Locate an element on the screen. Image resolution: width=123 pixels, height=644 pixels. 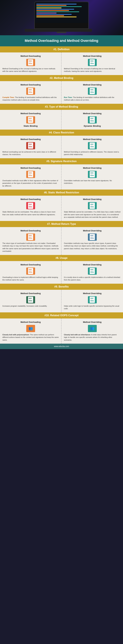
section-s6: #6. Static Method Restriction Method Ove… is located at coordinates (61, 205).